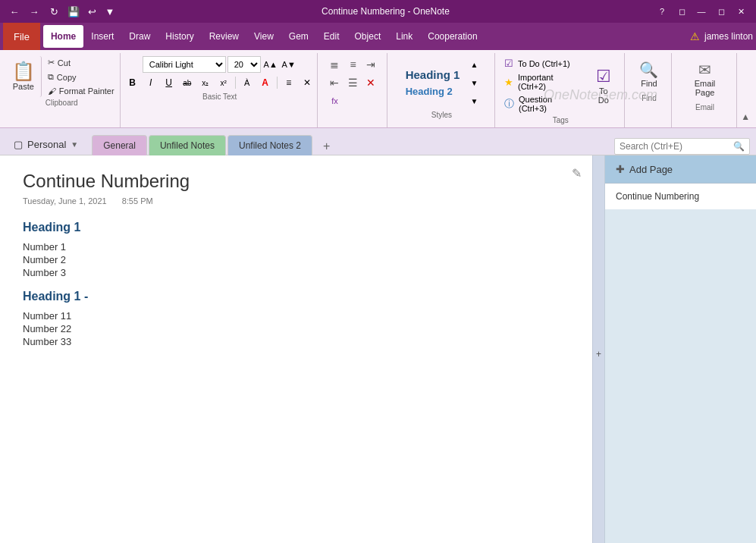 Image resolution: width=756 pixels, height=543 pixels. What do you see at coordinates (264, 36) in the screenshot?
I see `view-menu: View` at bounding box center [264, 36].